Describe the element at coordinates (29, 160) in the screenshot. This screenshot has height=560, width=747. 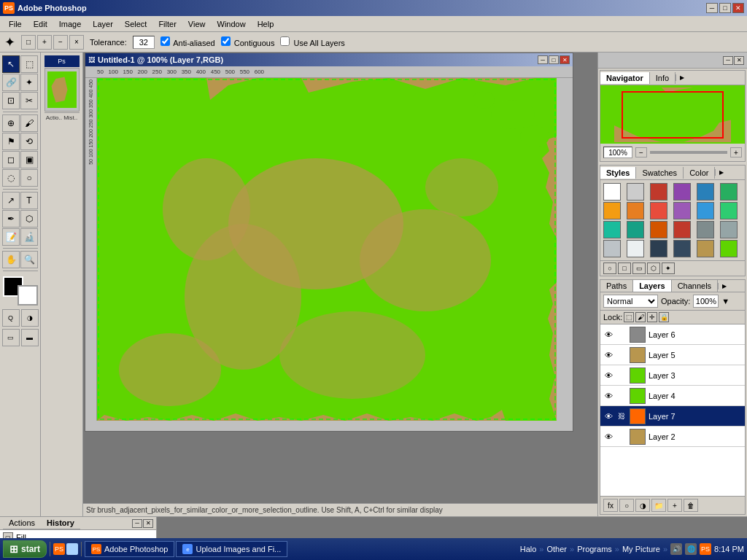
I see `gradient-tool: ▣` at that location.